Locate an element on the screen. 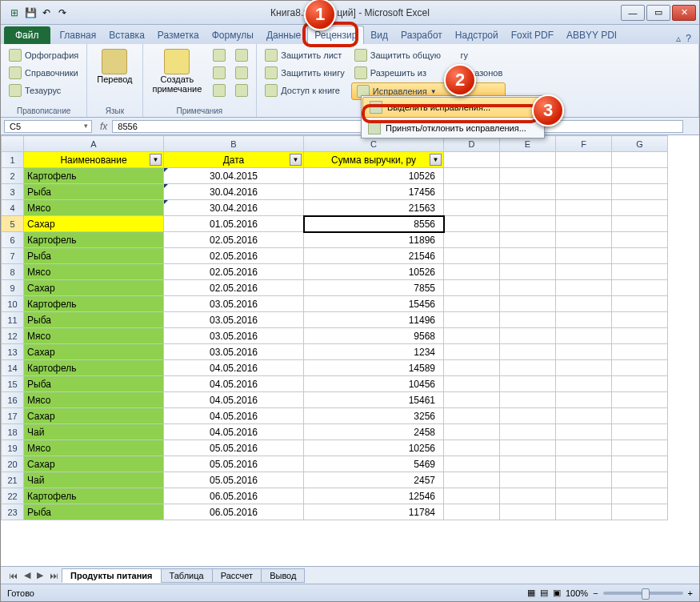 The image size is (700, 602). select-all-corner is located at coordinates (13, 144).